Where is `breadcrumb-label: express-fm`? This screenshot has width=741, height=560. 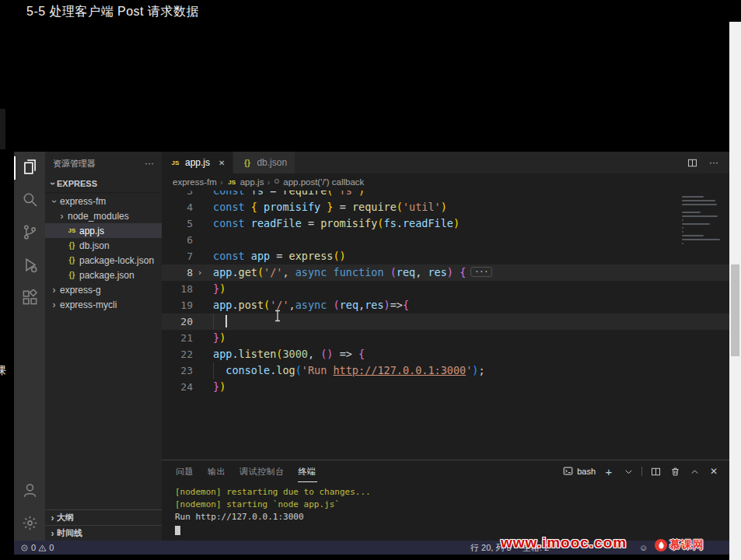 breadcrumb-label: express-fm is located at coordinates (194, 182).